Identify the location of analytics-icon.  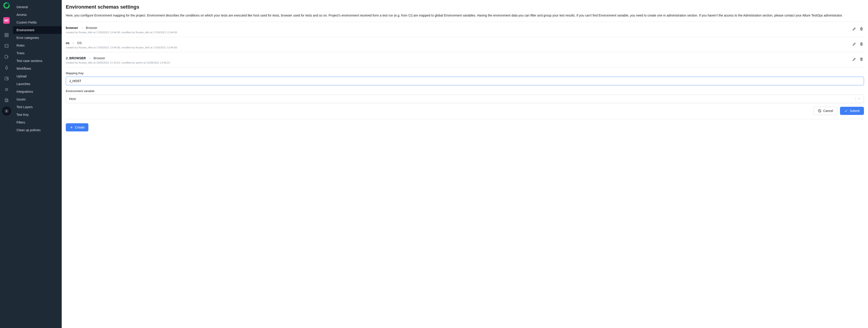
(7, 78).